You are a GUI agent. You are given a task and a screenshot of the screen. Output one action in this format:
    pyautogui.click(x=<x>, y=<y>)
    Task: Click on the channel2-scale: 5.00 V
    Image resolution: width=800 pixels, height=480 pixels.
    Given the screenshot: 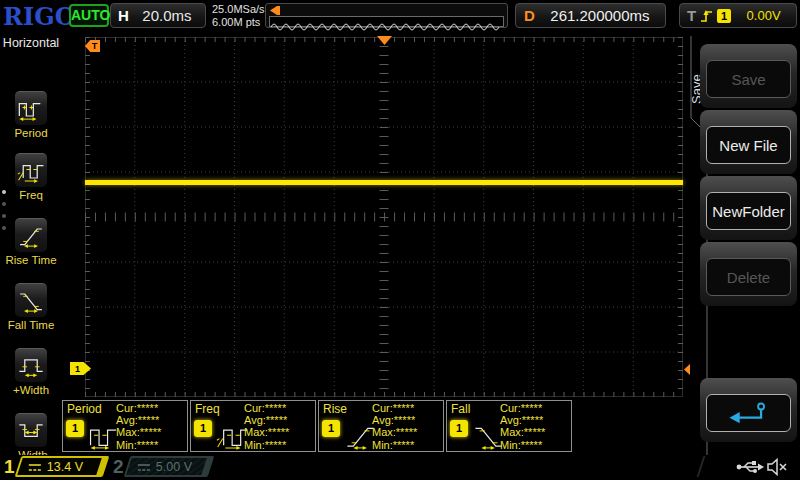 What is the action you would take?
    pyautogui.click(x=174, y=467)
    